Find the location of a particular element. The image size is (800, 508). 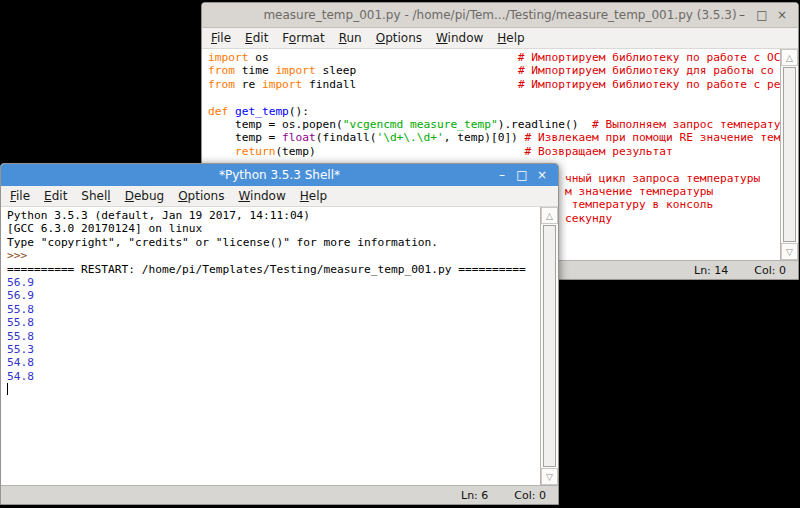

code-line: temp = os.popen("vcgencmd measure_temp")… is located at coordinates (494, 124).